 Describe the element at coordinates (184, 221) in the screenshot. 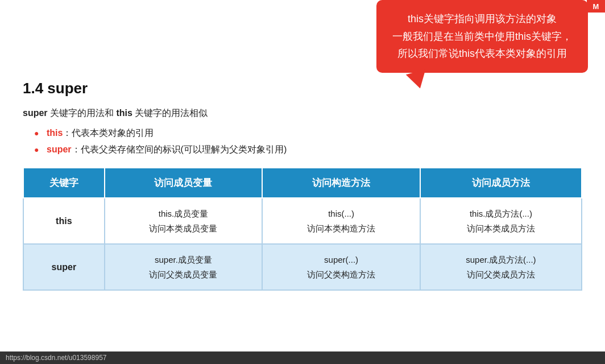

I see `cell-this-member-var: this.成员变量访问本类成员变量` at that location.